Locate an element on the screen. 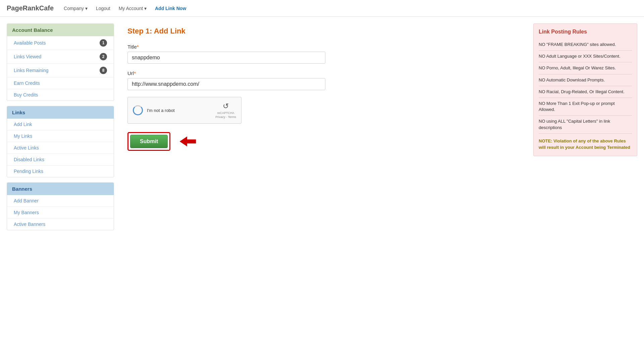 The width and height of the screenshot is (644, 362). banners-section-header: Banners is located at coordinates (60, 189).